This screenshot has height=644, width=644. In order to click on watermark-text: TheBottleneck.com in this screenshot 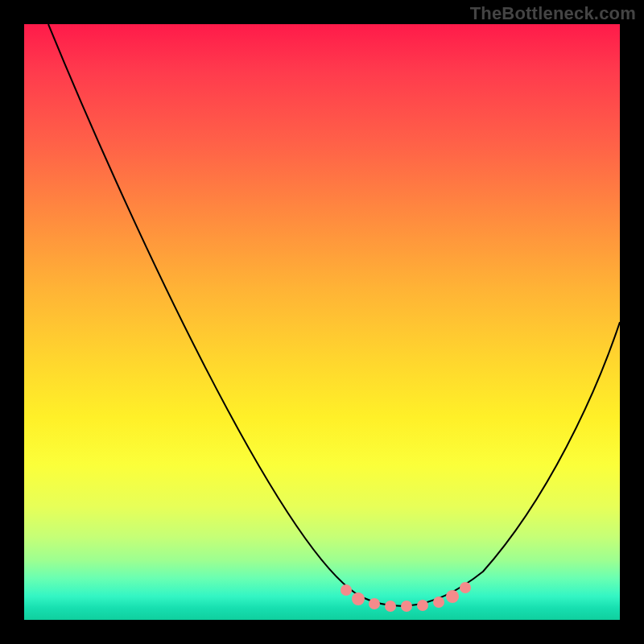, I will do `click(553, 14)`.